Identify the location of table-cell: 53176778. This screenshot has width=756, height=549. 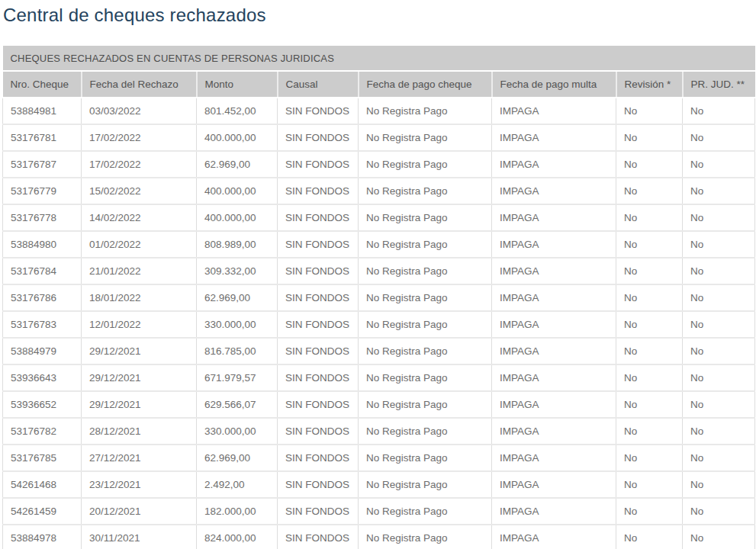
(43, 218).